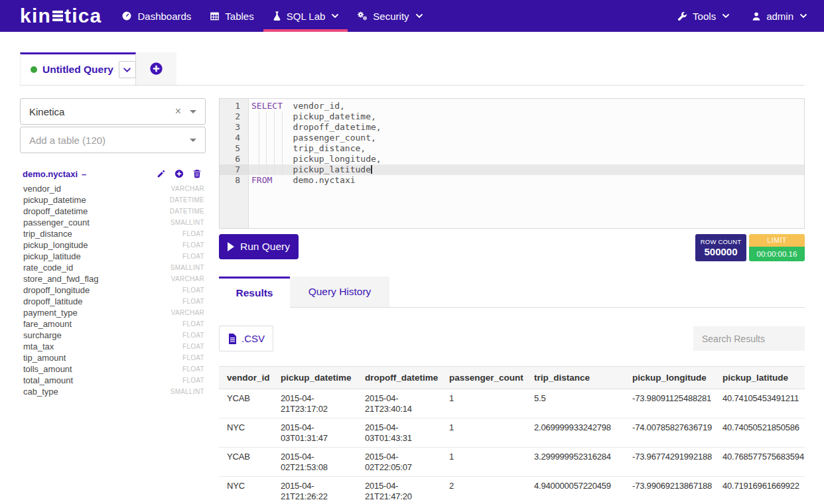 The image size is (824, 504). Describe the element at coordinates (314, 378) in the screenshot. I see `results-column-header: pickup_datetime` at that location.